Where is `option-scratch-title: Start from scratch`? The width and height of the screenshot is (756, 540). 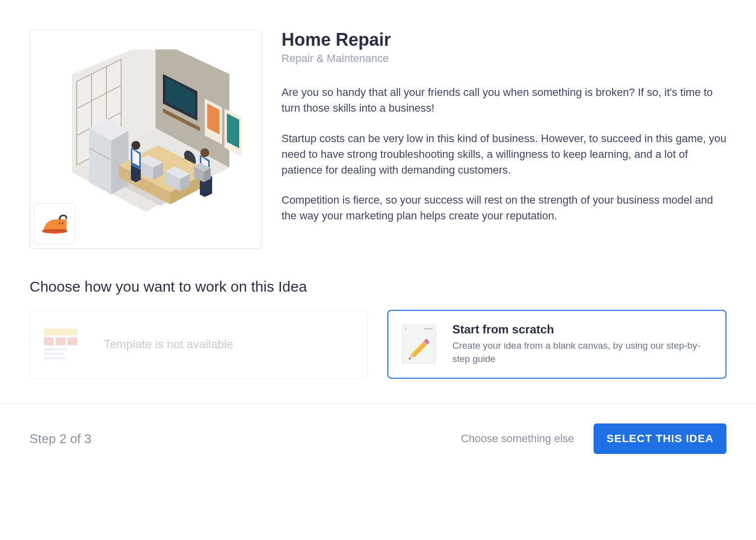 option-scratch-title: Start from scratch is located at coordinates (583, 330).